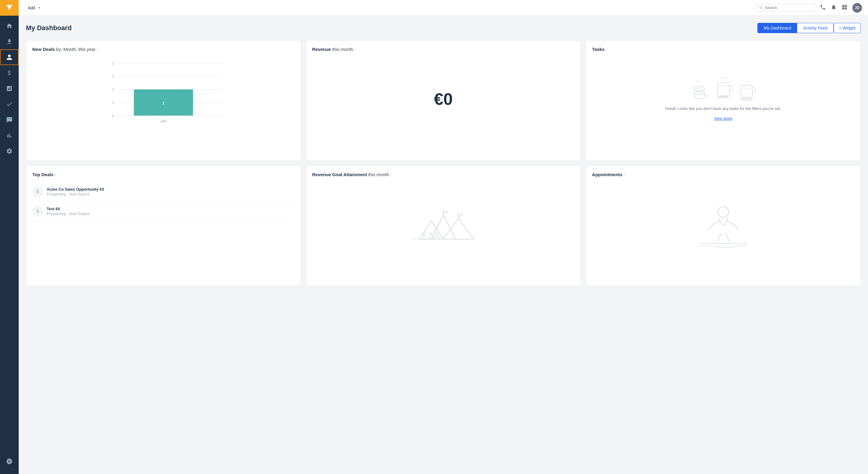  I want to click on revenue-value: €0, so click(443, 99).